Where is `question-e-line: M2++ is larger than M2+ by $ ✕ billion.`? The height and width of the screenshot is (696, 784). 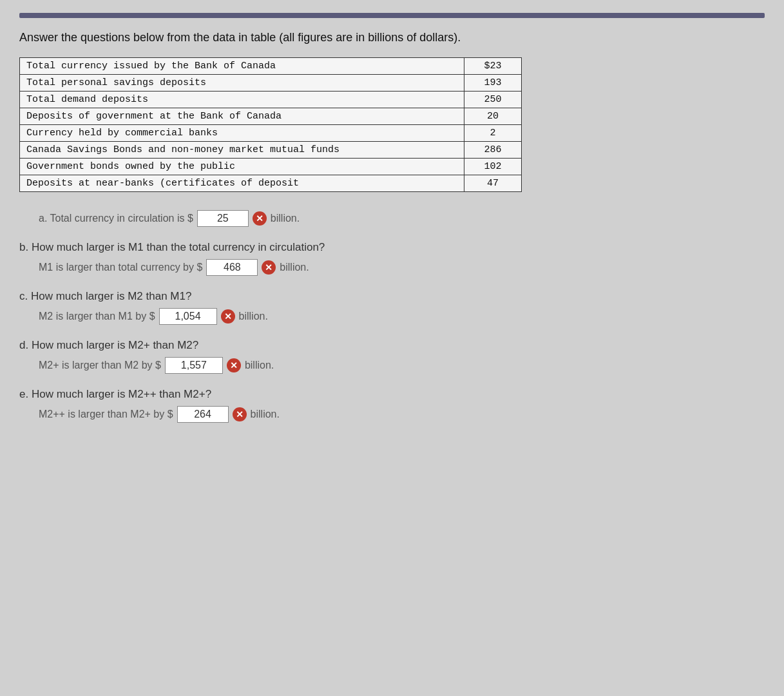 question-e-line: M2++ is larger than M2+ by $ ✕ billion. is located at coordinates (402, 414).